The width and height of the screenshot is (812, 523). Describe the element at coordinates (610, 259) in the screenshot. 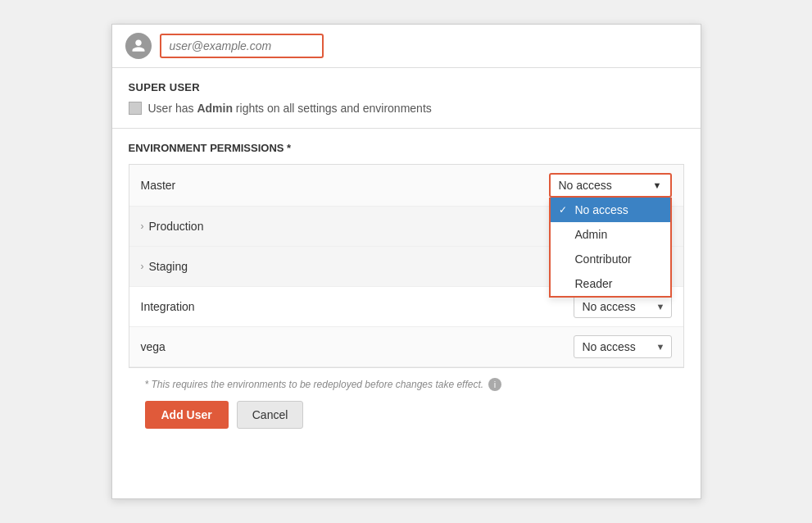

I see `dropdown-option-contributor: Contributor` at that location.